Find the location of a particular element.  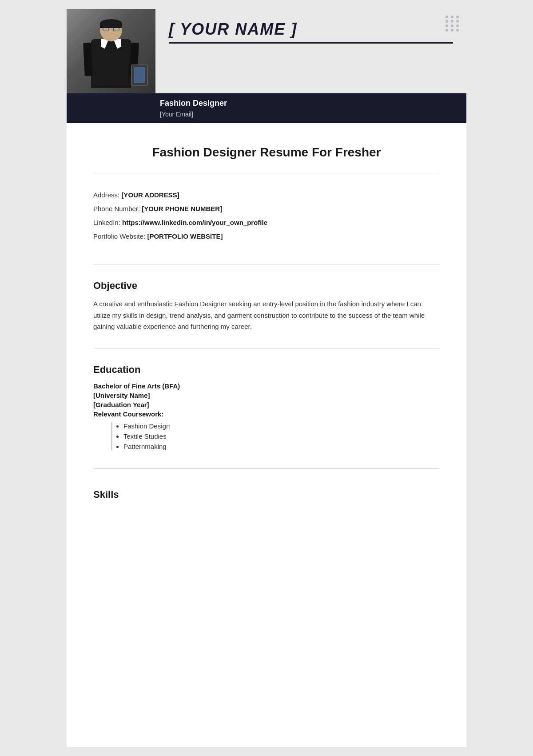

dots-decoration is located at coordinates (453, 24).